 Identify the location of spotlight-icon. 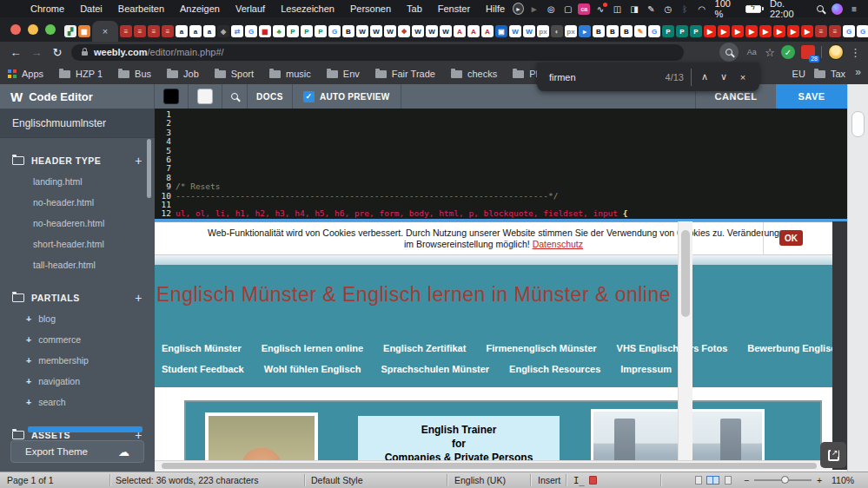
(820, 9).